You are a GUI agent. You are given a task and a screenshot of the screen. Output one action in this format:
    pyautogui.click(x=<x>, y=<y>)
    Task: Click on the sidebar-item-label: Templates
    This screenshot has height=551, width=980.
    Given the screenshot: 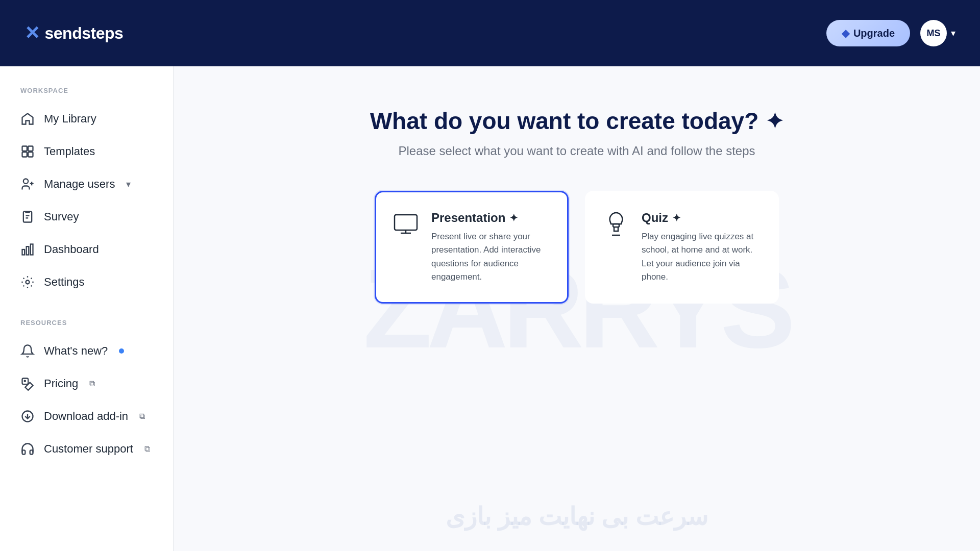 What is the action you would take?
    pyautogui.click(x=69, y=152)
    